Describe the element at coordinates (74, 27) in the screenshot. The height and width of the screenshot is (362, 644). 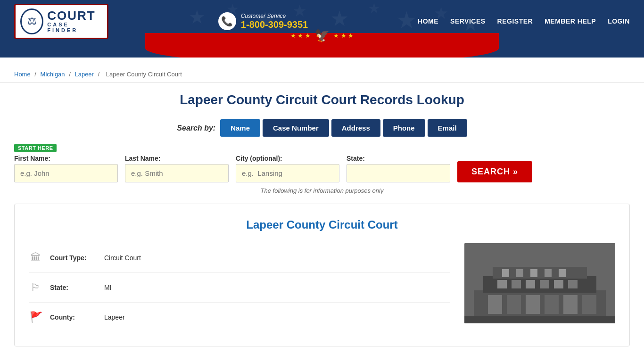
I see `logo-case-finder-text: CASE FINDER` at that location.